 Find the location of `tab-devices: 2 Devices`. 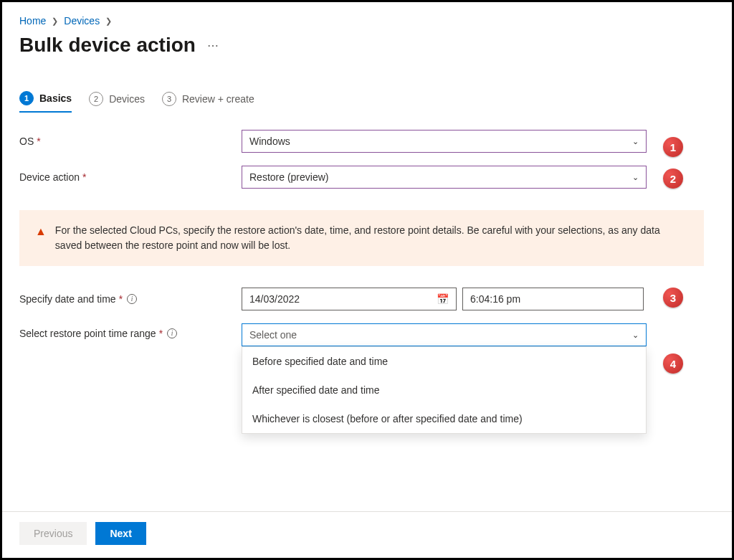

tab-devices: 2 Devices is located at coordinates (117, 102).